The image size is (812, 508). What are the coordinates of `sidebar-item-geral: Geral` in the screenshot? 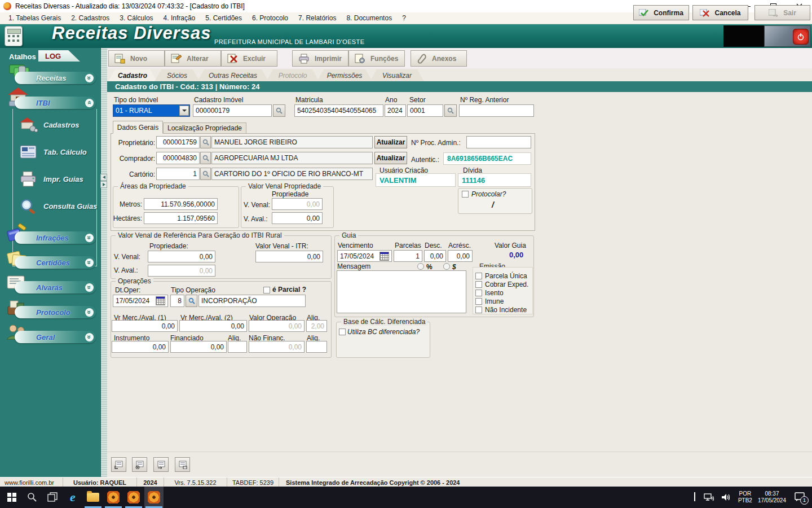 It's located at (55, 337).